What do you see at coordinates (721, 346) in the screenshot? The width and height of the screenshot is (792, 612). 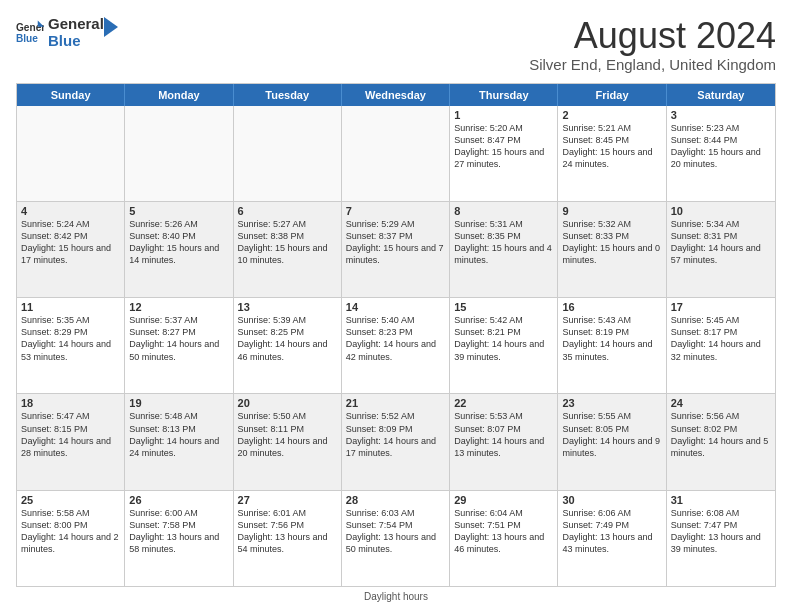 I see `calendar-cell: 17Sunrise: 5:45 AMSunset: 8:17 PMDayligh…` at bounding box center [721, 346].